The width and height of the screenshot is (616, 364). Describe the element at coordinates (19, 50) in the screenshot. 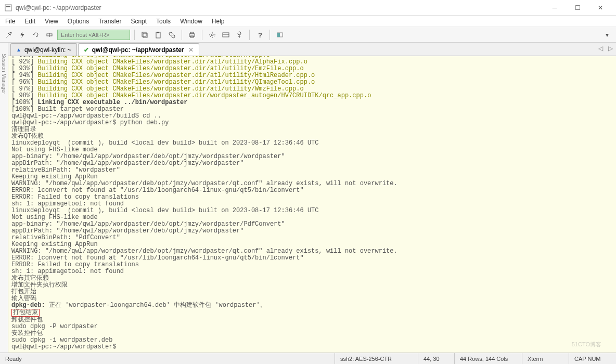

I see `warning-icon: ▲` at that location.